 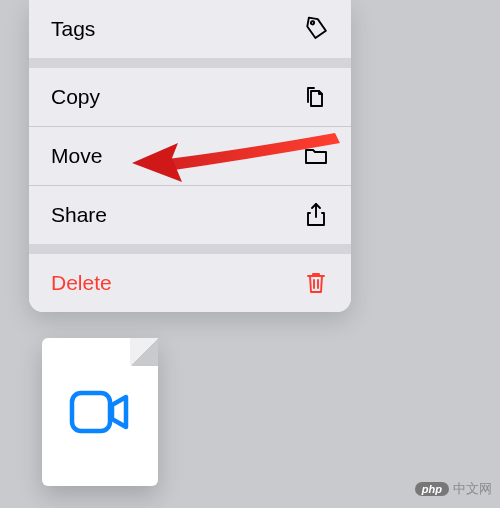 What do you see at coordinates (472, 489) in the screenshot?
I see `watermark-text: 中文网` at bounding box center [472, 489].